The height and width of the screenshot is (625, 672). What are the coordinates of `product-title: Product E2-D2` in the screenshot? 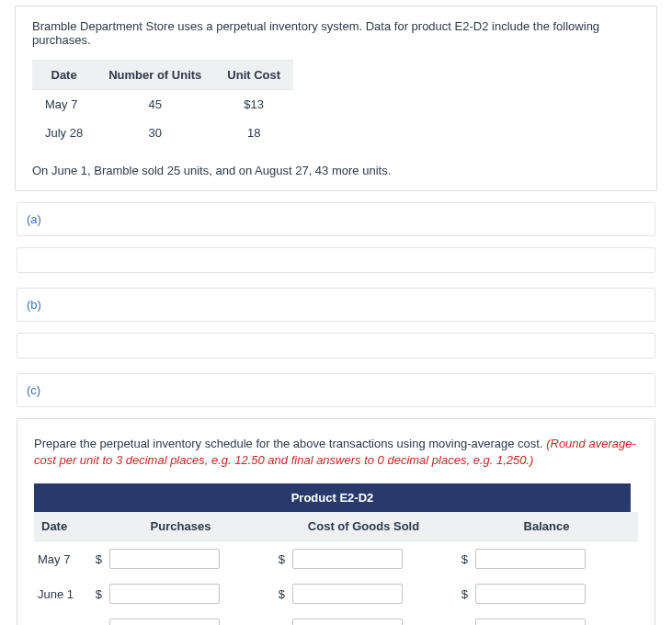 It's located at (333, 498).